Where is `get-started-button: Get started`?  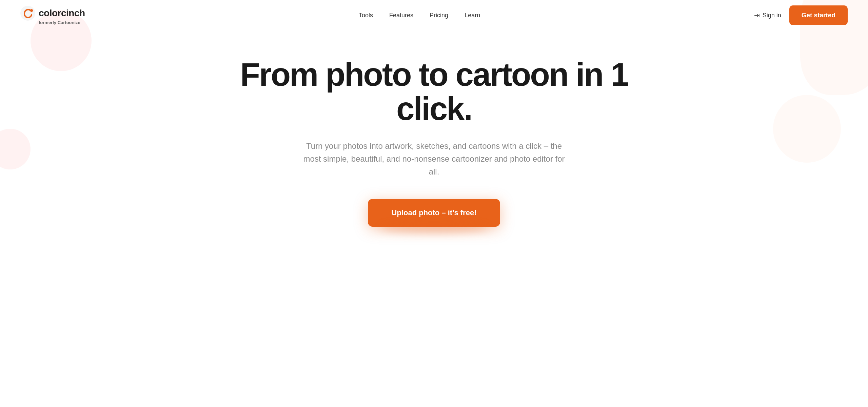 get-started-button: Get started is located at coordinates (818, 15).